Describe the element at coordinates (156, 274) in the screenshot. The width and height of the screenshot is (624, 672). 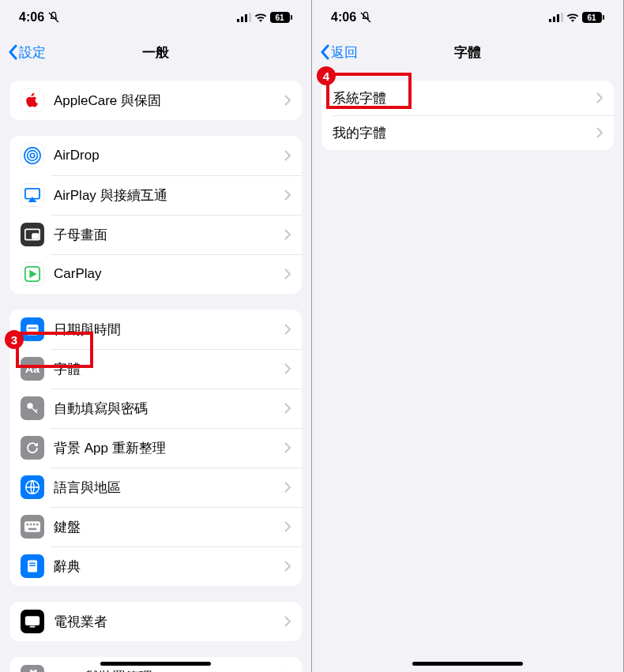
I see `row-carplay: CarPlay` at that location.